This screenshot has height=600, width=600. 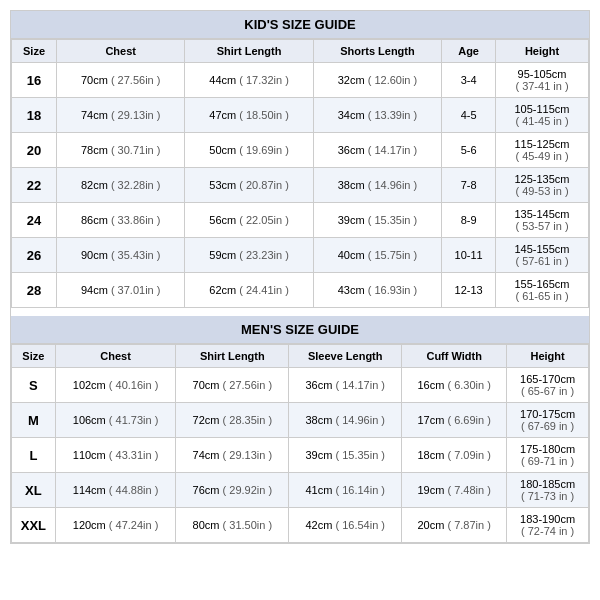 I want to click on mens-col-sleeve-length: Sleeve Length, so click(x=346, y=356).